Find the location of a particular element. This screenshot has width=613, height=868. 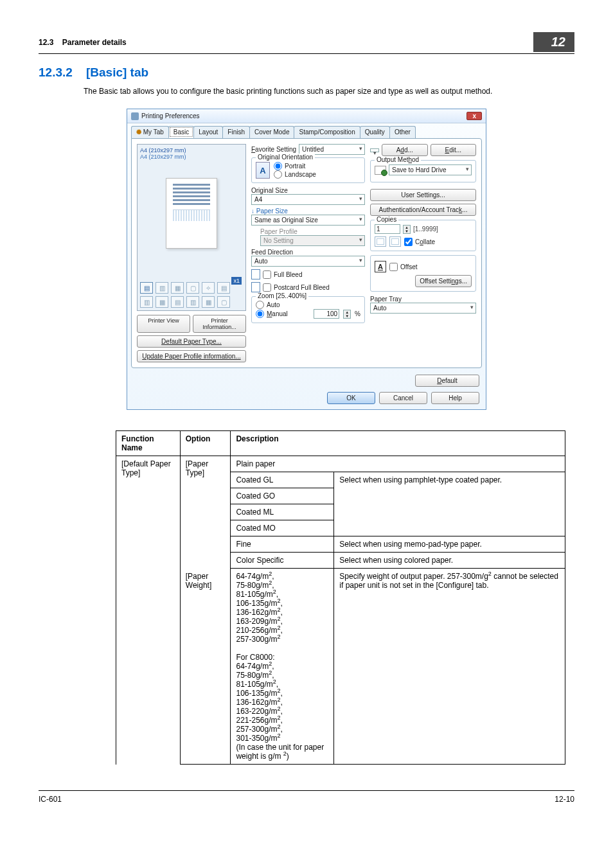

edit-button: Edit... is located at coordinates (454, 150).